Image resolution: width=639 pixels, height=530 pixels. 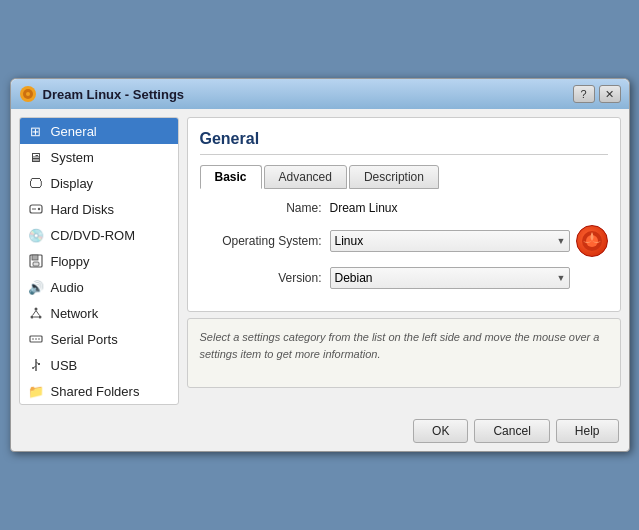 What do you see at coordinates (36, 339) in the screenshot?
I see `serial-ports-icon` at bounding box center [36, 339].